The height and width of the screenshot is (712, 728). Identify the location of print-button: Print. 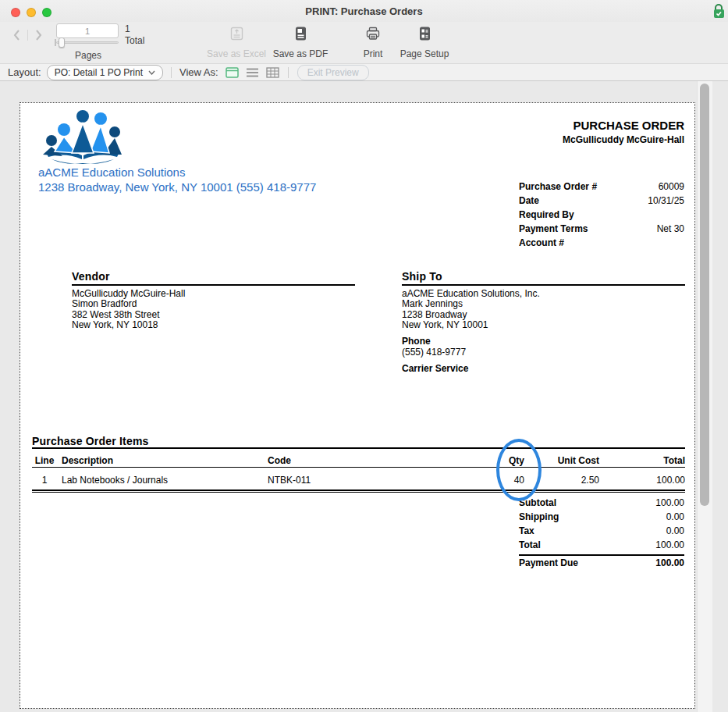
(373, 43).